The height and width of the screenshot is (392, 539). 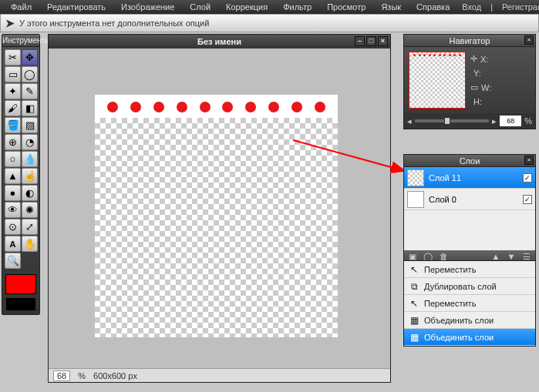 I want to click on pinch-tool: ⊙, so click(x=12, y=226).